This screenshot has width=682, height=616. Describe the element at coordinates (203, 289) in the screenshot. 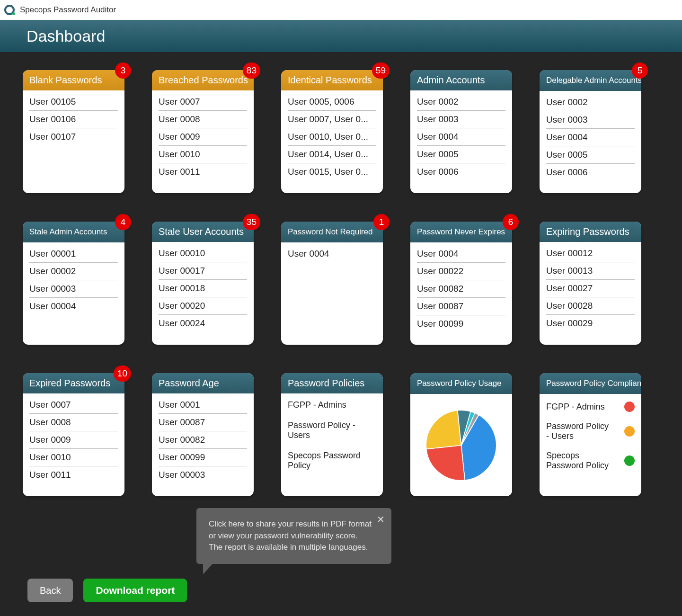

I see `list-item: User 00018` at that location.